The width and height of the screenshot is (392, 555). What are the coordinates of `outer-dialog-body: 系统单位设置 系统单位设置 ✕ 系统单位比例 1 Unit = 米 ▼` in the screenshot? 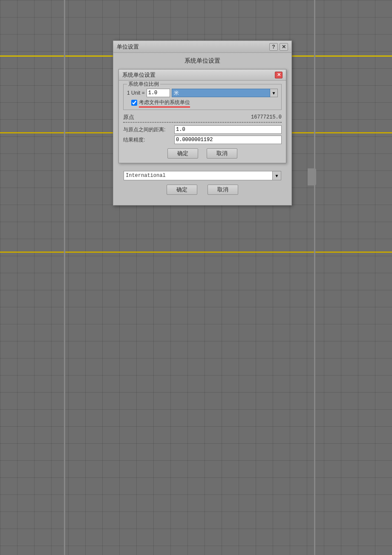 It's located at (202, 129).